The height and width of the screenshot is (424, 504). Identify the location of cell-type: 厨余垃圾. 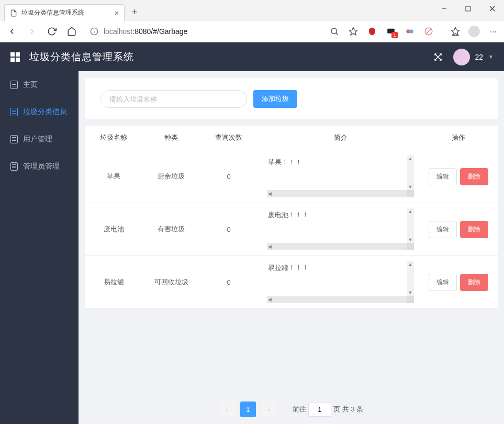
(171, 177).